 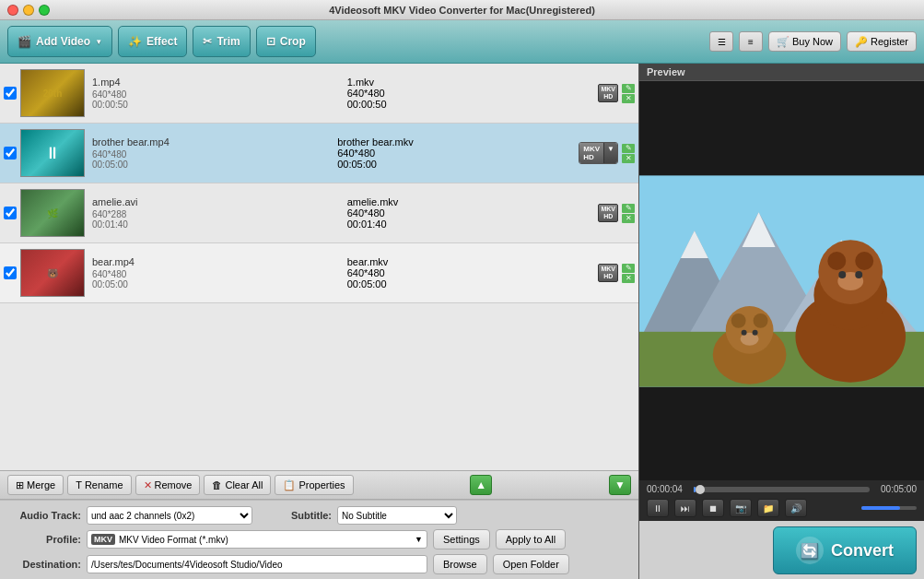 I want to click on progress-bar-container: 00:00:04 00:05:00, so click(x=781, y=489).